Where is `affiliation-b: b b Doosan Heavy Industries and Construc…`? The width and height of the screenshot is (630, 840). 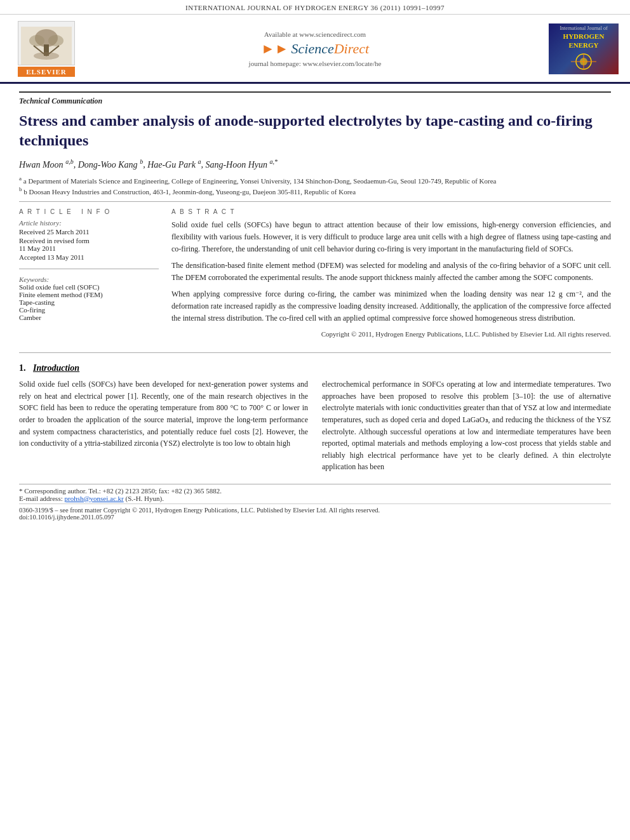
affiliation-b: b b Doosan Heavy Industries and Construc… is located at coordinates (315, 190).